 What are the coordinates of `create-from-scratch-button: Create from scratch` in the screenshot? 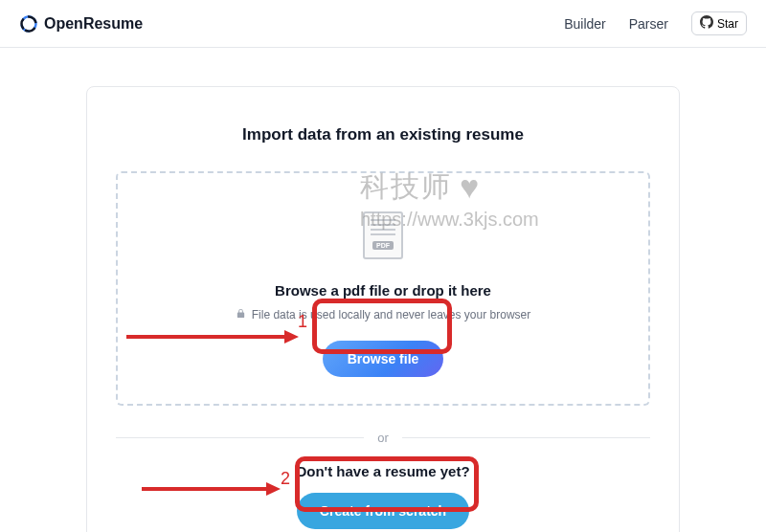 It's located at (383, 511).